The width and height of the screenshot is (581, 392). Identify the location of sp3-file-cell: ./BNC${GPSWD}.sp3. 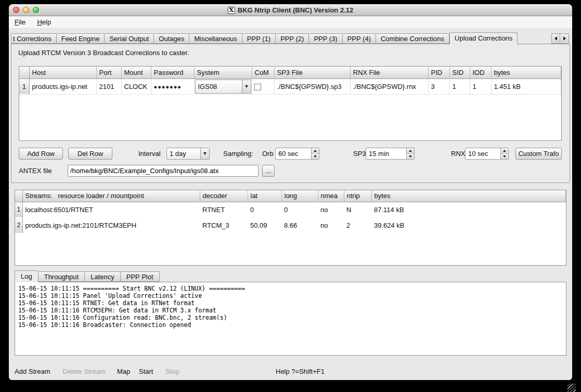
(312, 86).